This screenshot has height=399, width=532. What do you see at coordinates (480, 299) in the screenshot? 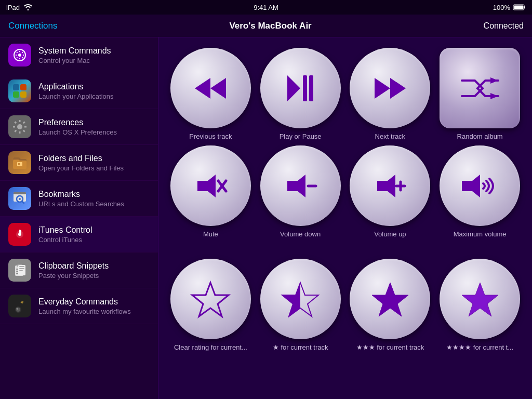
I see `four-star-circle` at bounding box center [480, 299].